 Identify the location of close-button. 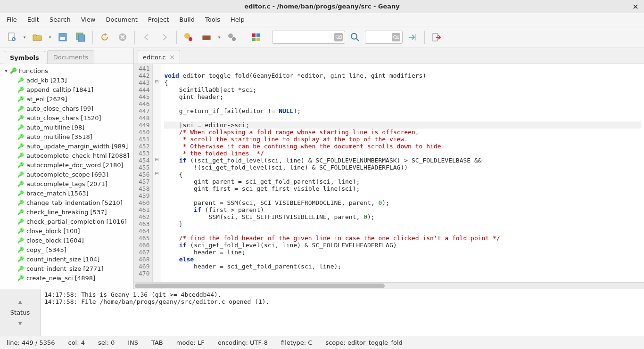
(123, 37).